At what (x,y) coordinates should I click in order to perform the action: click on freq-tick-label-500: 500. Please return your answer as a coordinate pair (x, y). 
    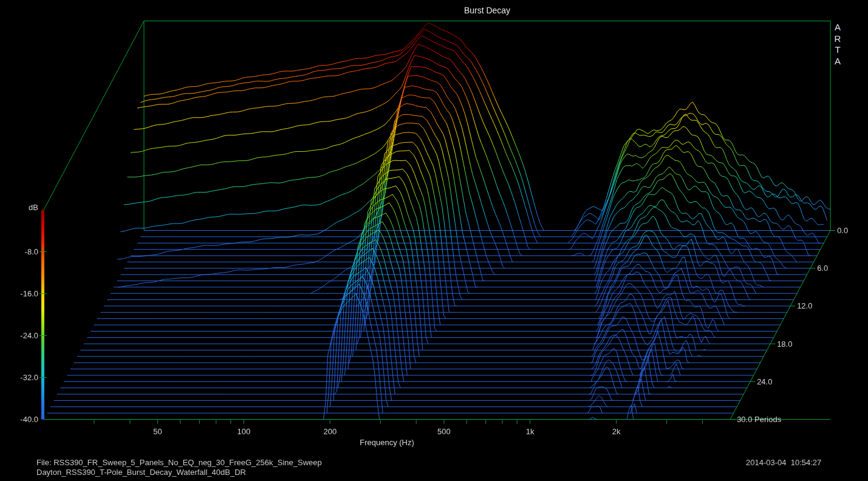
    Looking at the image, I should click on (444, 431).